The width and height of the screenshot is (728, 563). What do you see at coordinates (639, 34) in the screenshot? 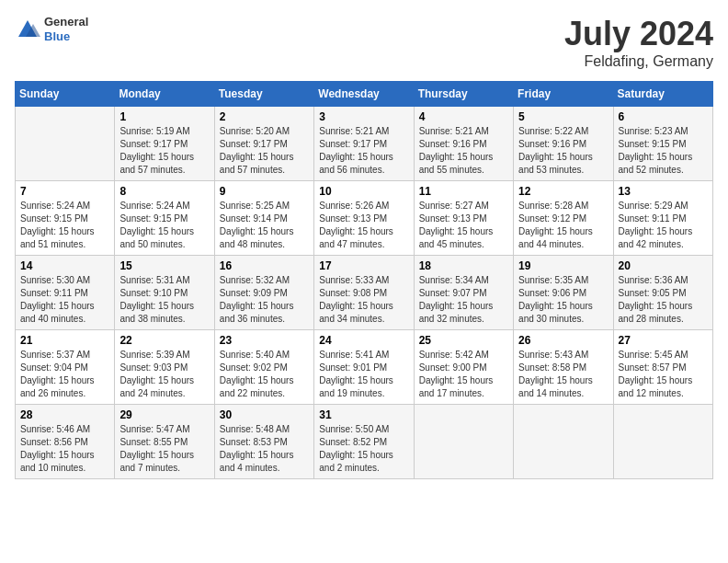
I see `main-title: July 2024` at bounding box center [639, 34].